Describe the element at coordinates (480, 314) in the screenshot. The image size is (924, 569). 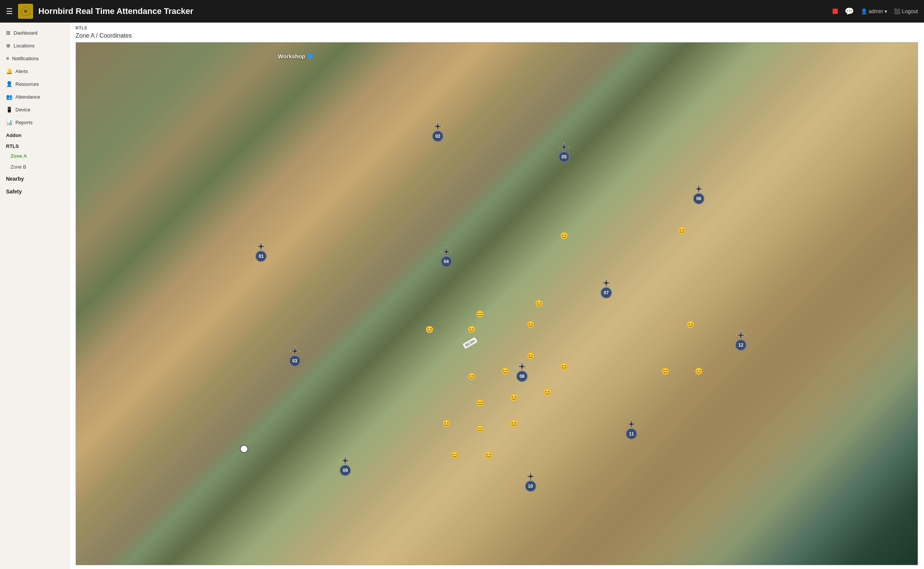
I see `person-icon-5: 😊` at that location.